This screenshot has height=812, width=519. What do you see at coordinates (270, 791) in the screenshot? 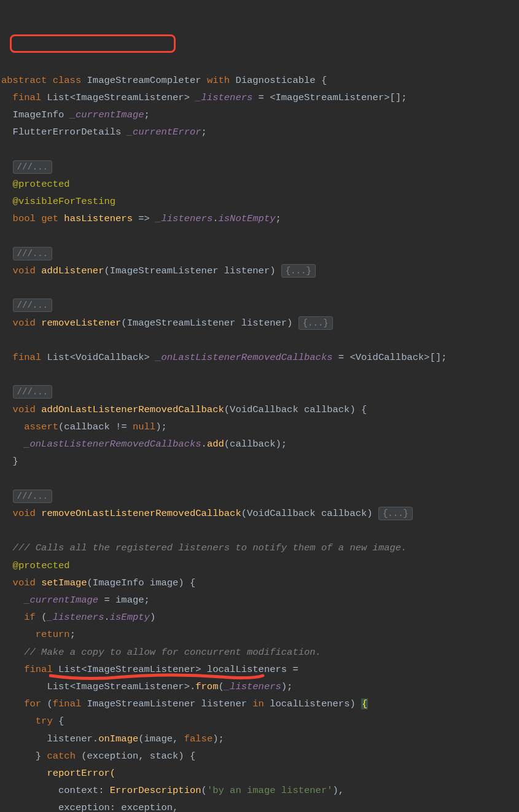
I see `code-token: 'by an image listener'` at bounding box center [270, 791].